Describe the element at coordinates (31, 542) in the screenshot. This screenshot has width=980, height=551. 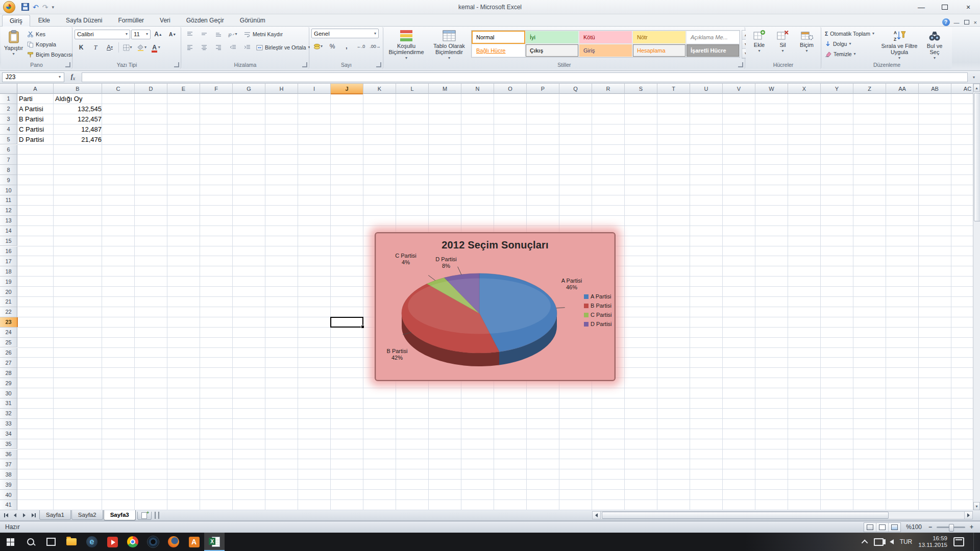
I see `taskbar-search-button` at that location.